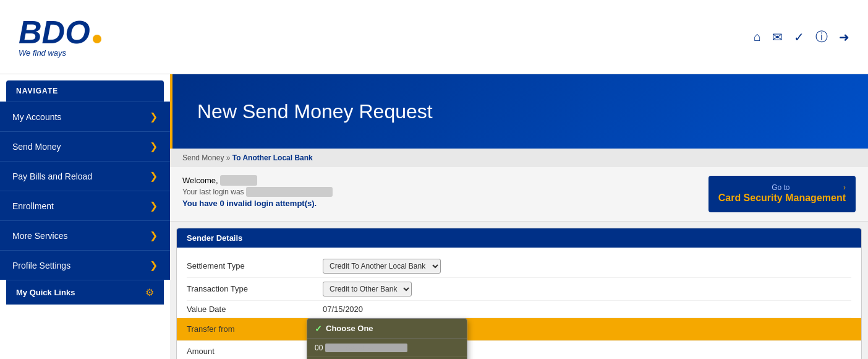 The image size is (868, 359). I want to click on transaction-type-select: Credit to Other Bank, so click(367, 289).